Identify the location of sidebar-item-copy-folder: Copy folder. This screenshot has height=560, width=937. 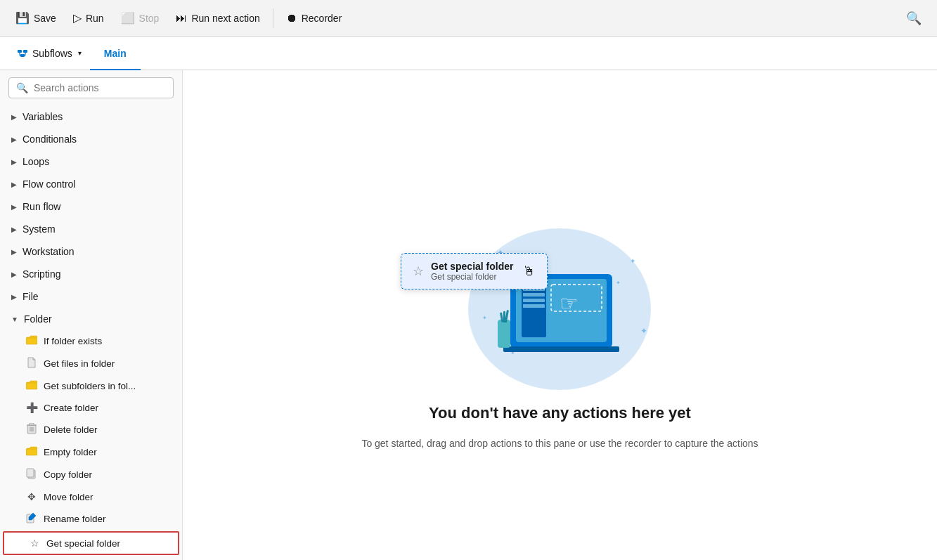
(91, 475).